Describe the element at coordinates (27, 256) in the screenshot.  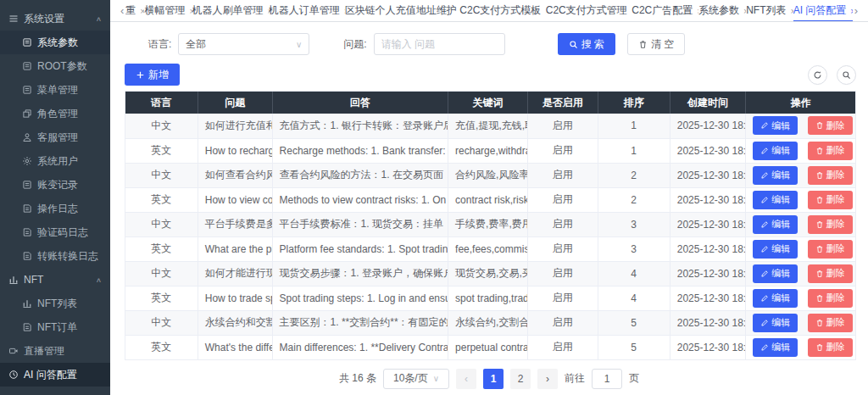
I see `log-icon` at that location.